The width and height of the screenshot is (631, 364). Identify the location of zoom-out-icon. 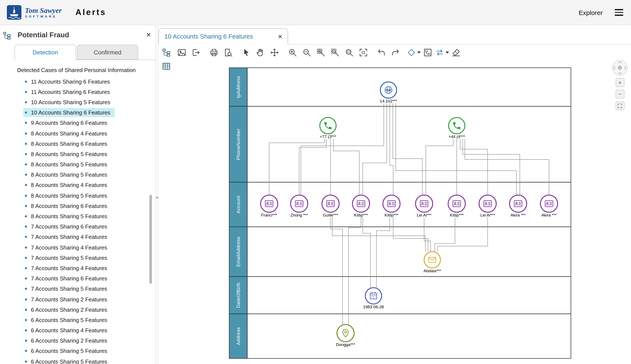
(307, 52).